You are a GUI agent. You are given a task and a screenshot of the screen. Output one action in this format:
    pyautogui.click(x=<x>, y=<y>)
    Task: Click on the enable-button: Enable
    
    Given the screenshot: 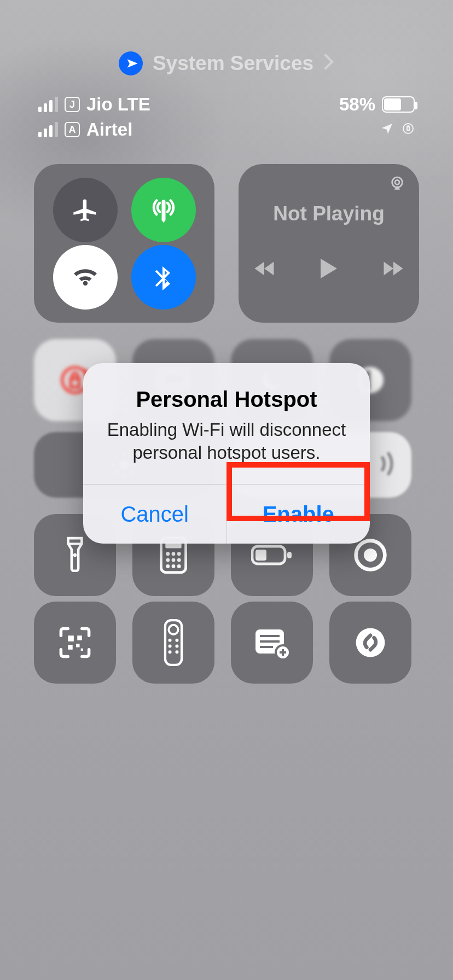 What is the action you would take?
    pyautogui.click(x=299, y=514)
    